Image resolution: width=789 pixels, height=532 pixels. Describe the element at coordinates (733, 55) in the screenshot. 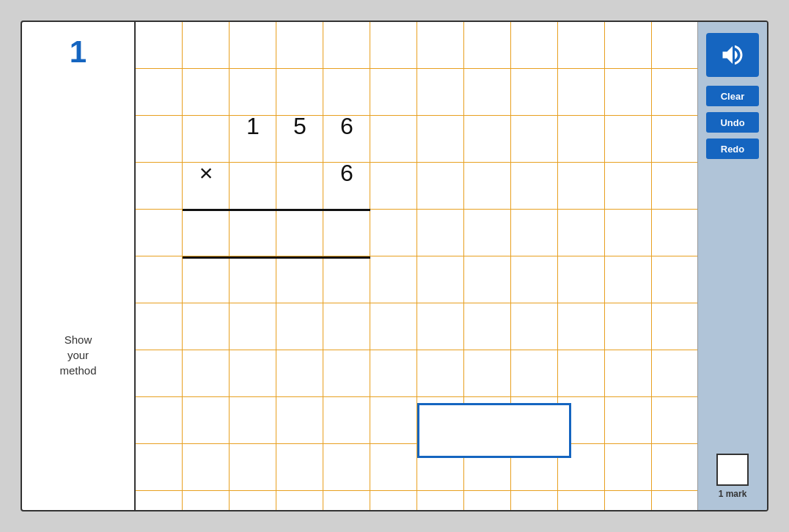

I see `speaker-icon` at that location.